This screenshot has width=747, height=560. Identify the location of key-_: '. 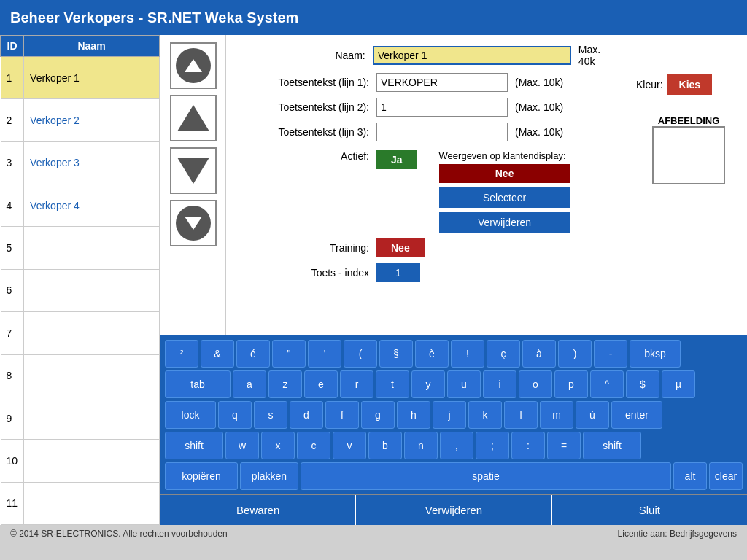
(325, 354).